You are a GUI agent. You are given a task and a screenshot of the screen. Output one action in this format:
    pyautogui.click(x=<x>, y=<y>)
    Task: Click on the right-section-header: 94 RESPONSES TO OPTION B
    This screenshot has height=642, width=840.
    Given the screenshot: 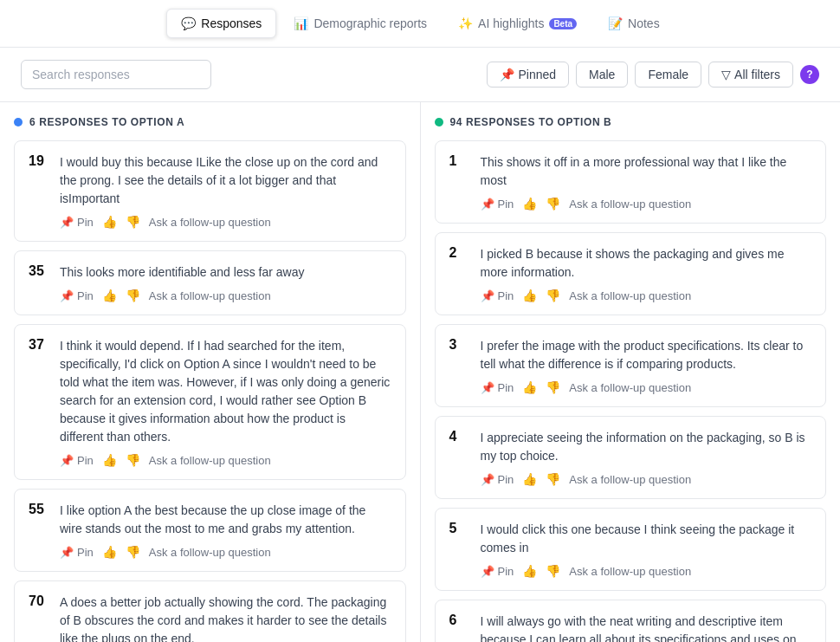 What is the action you would take?
    pyautogui.click(x=630, y=122)
    